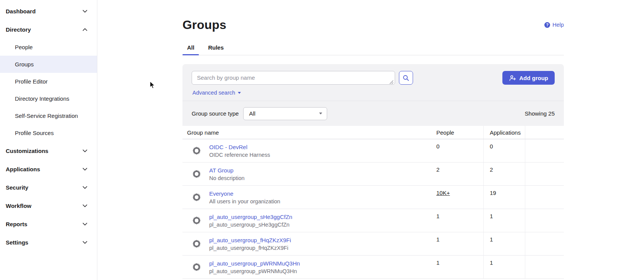  Describe the element at coordinates (48, 242) in the screenshot. I see `sidebar-item-settings: Settings` at that location.